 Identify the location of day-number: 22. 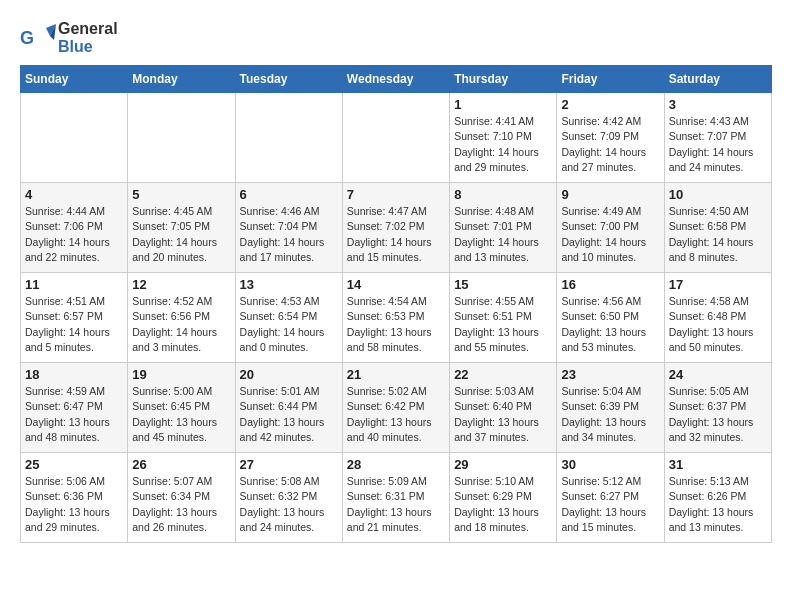
(503, 374).